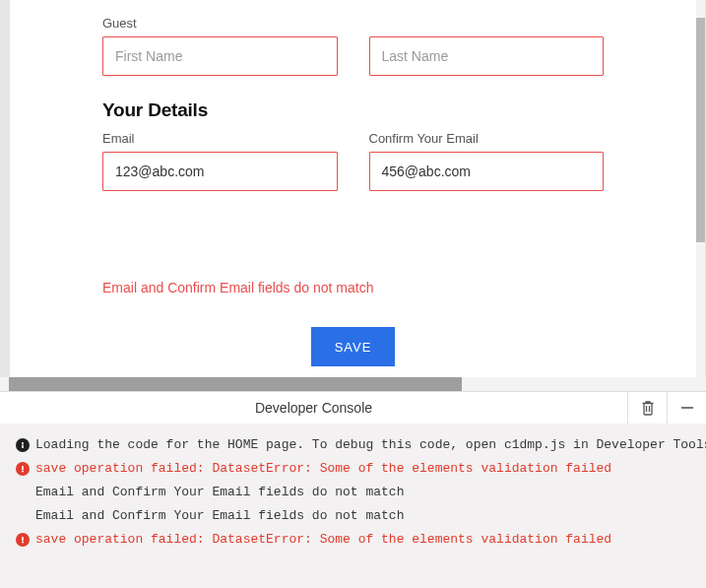  Describe the element at coordinates (648, 408) in the screenshot. I see `trash-icon` at that location.